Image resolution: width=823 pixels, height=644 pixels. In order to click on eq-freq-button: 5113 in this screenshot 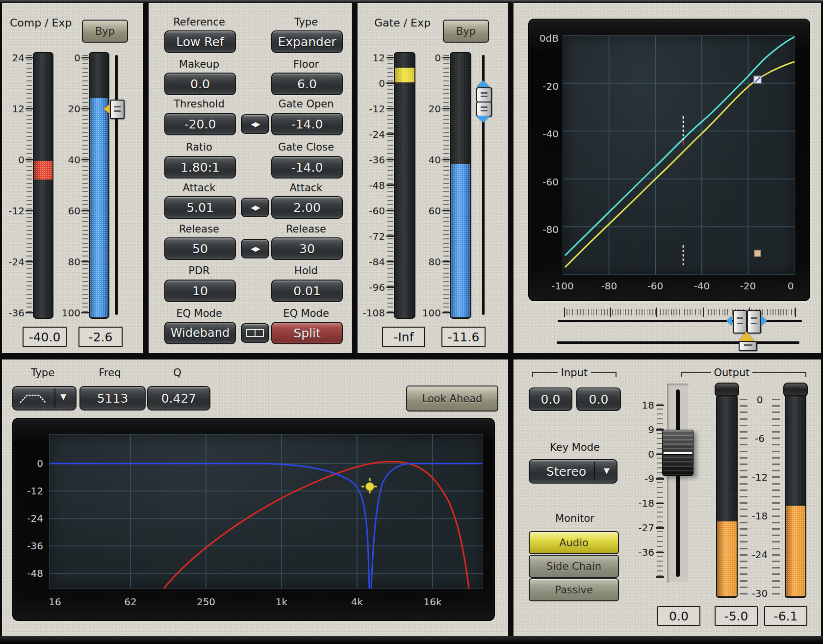, I will do `click(113, 398)`.